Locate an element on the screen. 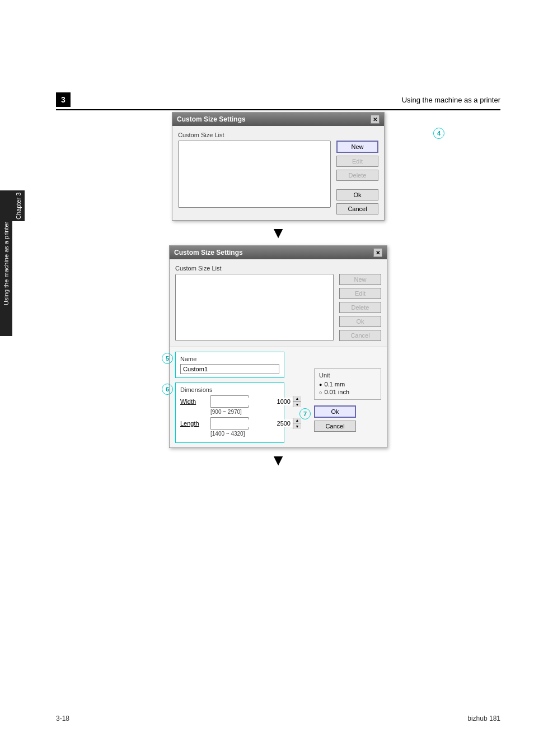 This screenshot has width=534, height=756. chapter-number-box: 3 is located at coordinates (63, 100).